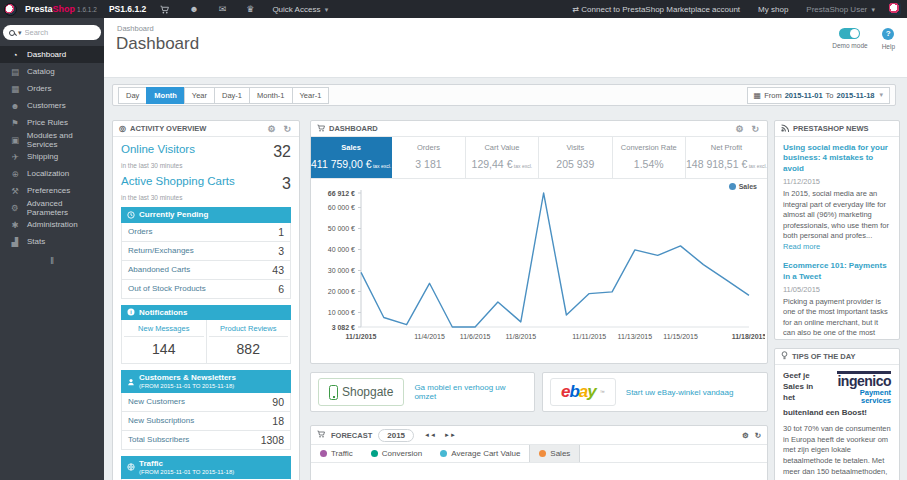  Describe the element at coordinates (164, 9) in the screenshot. I see `cart-icon` at that location.